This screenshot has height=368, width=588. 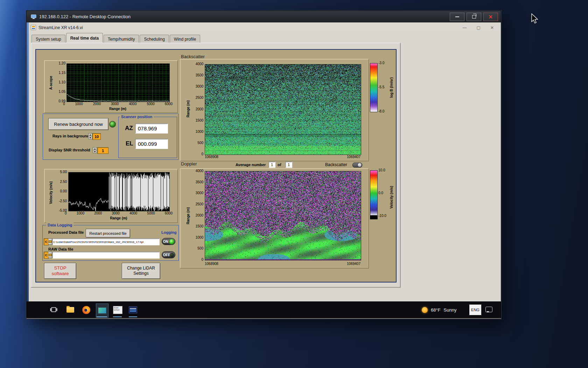 I want to click on streamline-app-icon, so click(x=102, y=311).